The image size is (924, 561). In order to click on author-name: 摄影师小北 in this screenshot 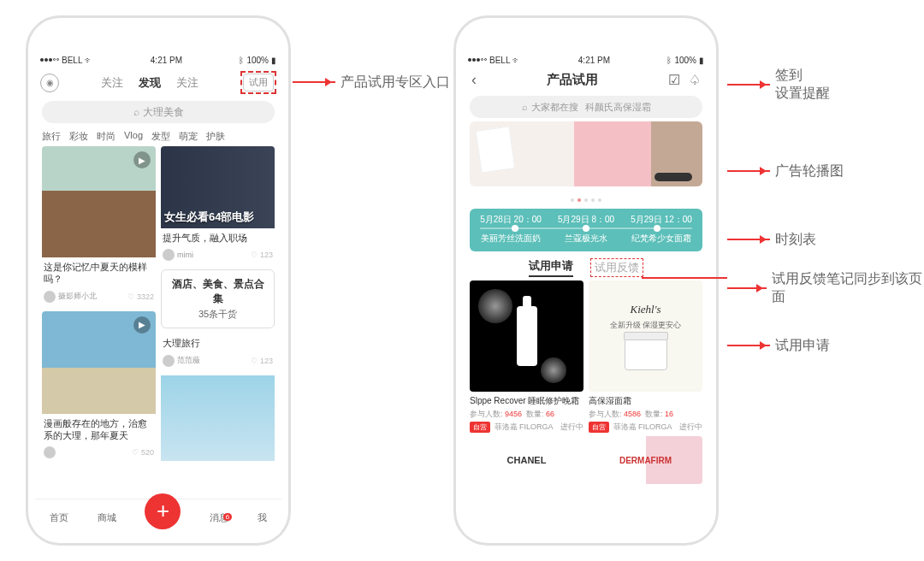, I will do `click(77, 296)`.